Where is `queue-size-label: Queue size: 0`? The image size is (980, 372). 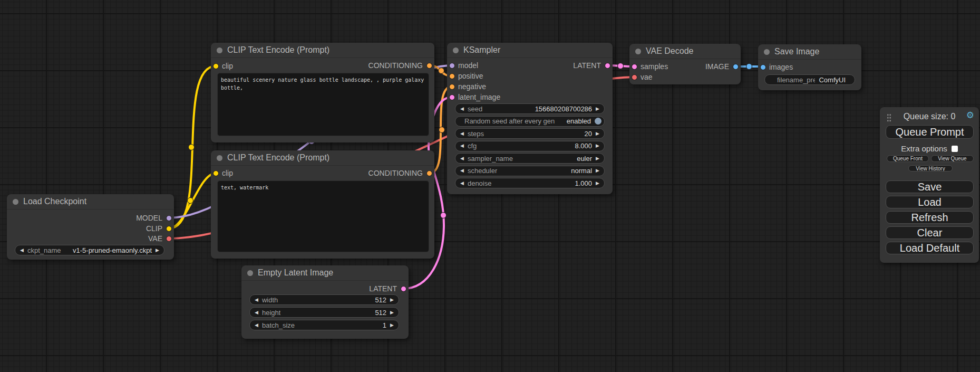 queue-size-label: Queue size: 0 is located at coordinates (929, 117).